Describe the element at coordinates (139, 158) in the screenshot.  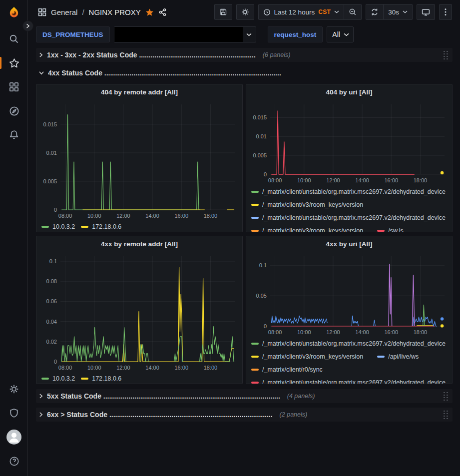
I see `panel-404-by-remote-addr: 404 by remote addr [All] 08:0010:0012:00…` at that location.